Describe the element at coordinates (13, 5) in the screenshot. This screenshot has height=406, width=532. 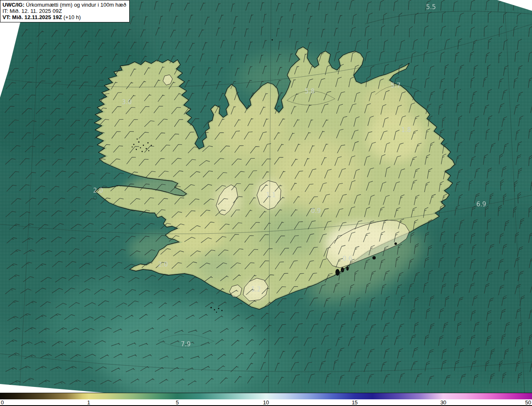
I see `product-code: UWC/IG:` at that location.